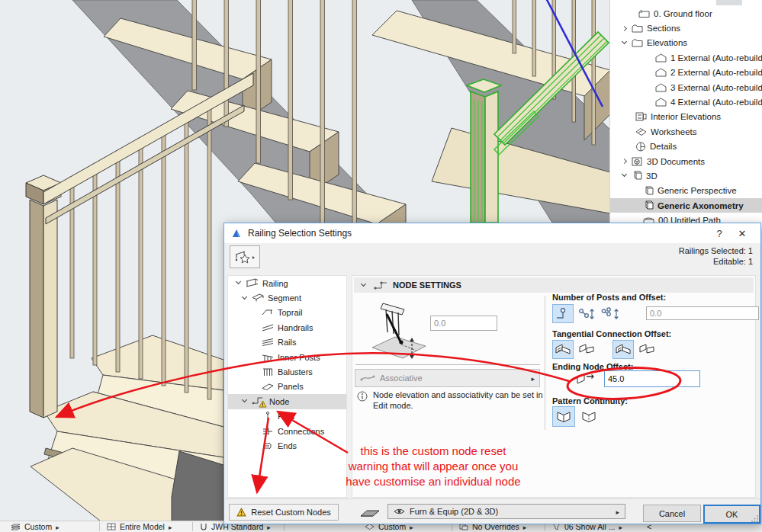 The height and width of the screenshot is (532, 762). Describe the element at coordinates (610, 314) in the screenshot. I see `many-posts-icon` at that location.